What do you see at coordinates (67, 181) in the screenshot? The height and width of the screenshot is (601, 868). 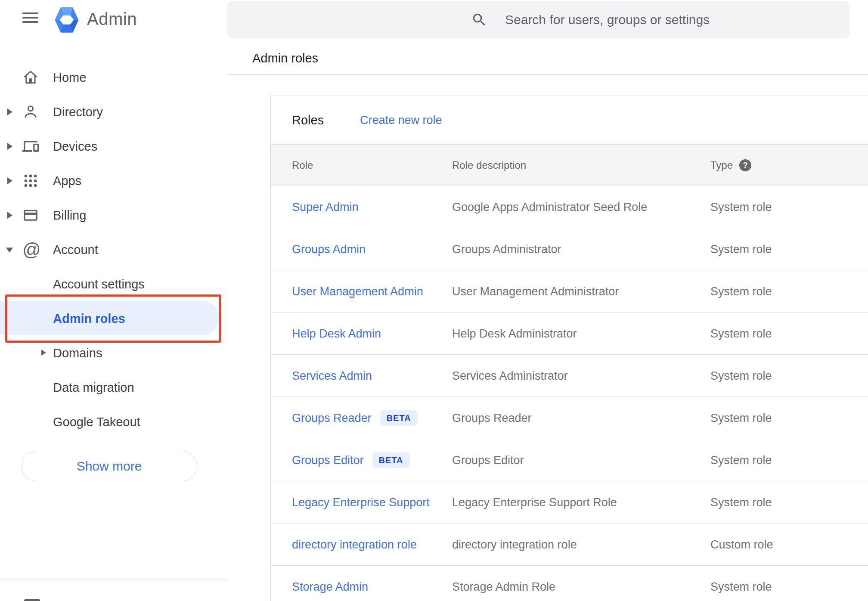 I see `sidebar-item-label: Apps` at bounding box center [67, 181].